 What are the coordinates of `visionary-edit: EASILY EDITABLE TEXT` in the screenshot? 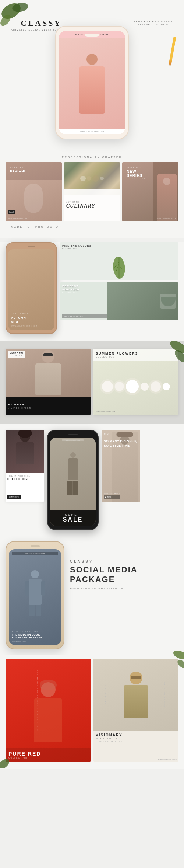 It's located at (136, 742).